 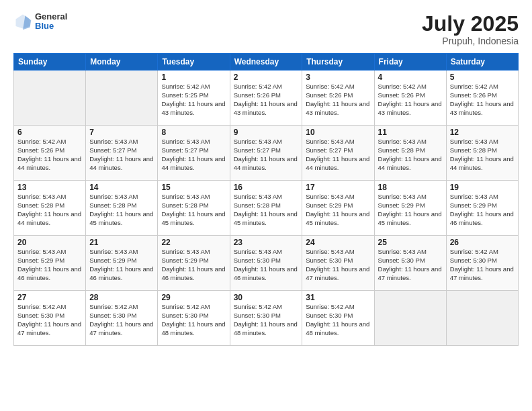 I want to click on calendar-cell: 8Sunrise: 5:43 AMSunset: 5:27 PMDaylight…, so click(x=193, y=153).